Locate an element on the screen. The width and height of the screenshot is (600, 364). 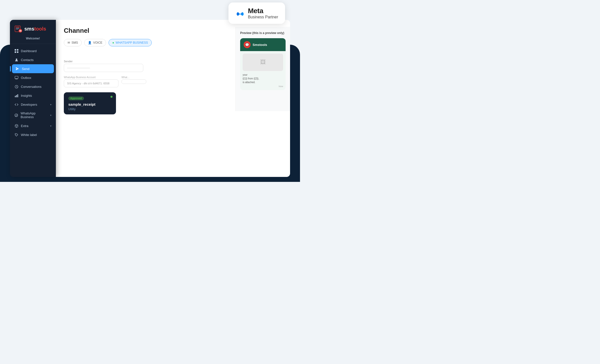
image-icon: 🖼 is located at coordinates (263, 62).